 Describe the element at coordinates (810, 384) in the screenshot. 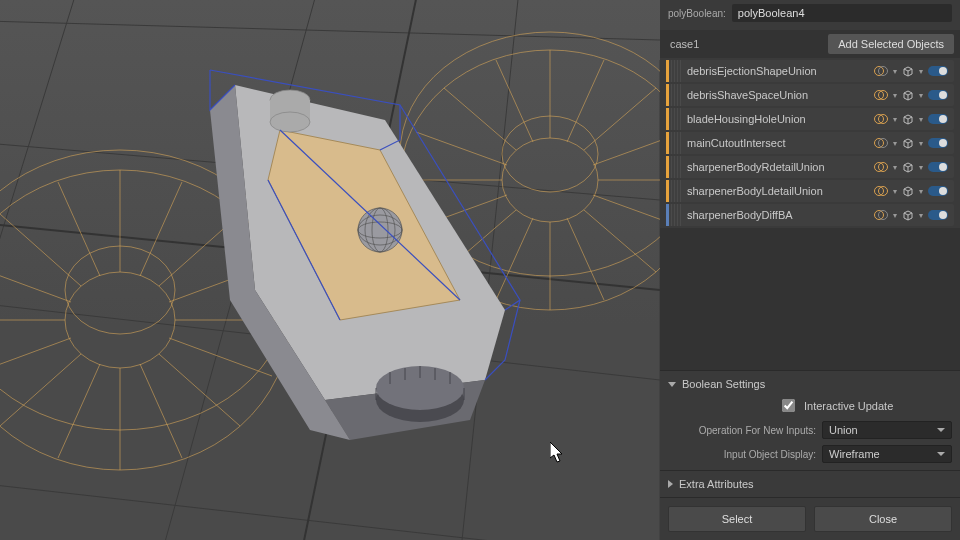

I see `boolean-settings-header: Boolean Settings` at that location.